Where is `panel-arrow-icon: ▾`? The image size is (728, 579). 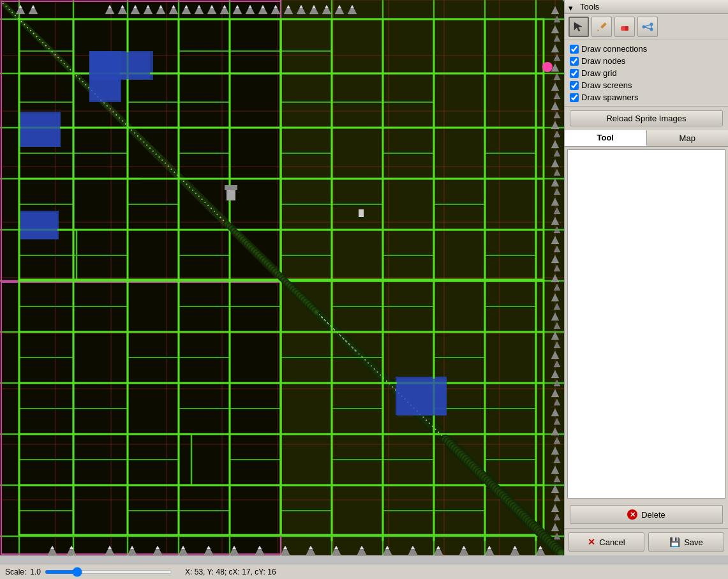 panel-arrow-icon: ▾ is located at coordinates (572, 7).